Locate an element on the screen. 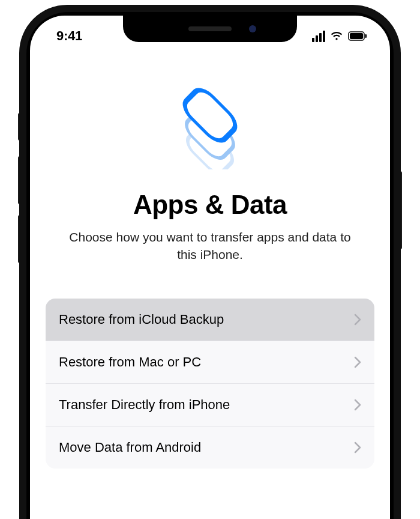  status-indicators is located at coordinates (341, 34).